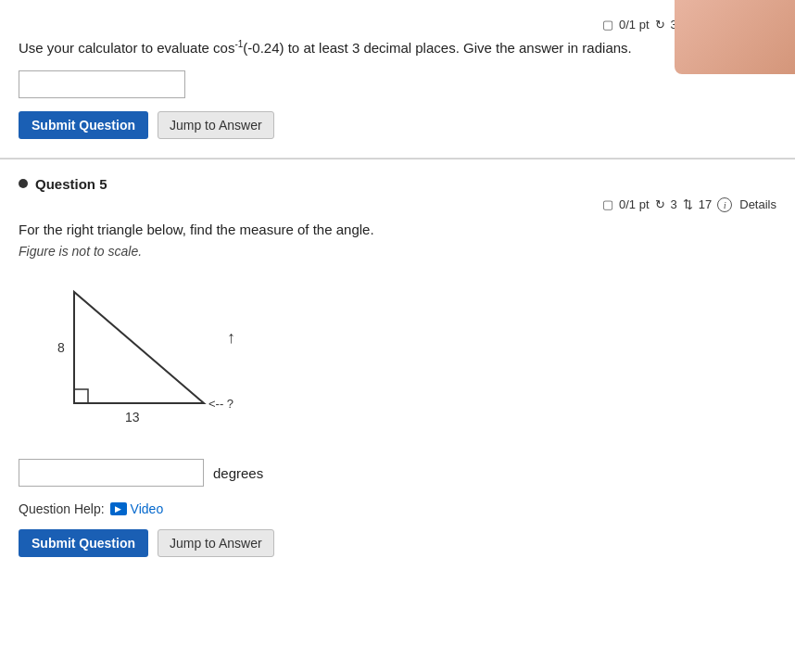  What do you see at coordinates (398, 251) in the screenshot?
I see `question5-subtext: Figure is not to scale.` at bounding box center [398, 251].